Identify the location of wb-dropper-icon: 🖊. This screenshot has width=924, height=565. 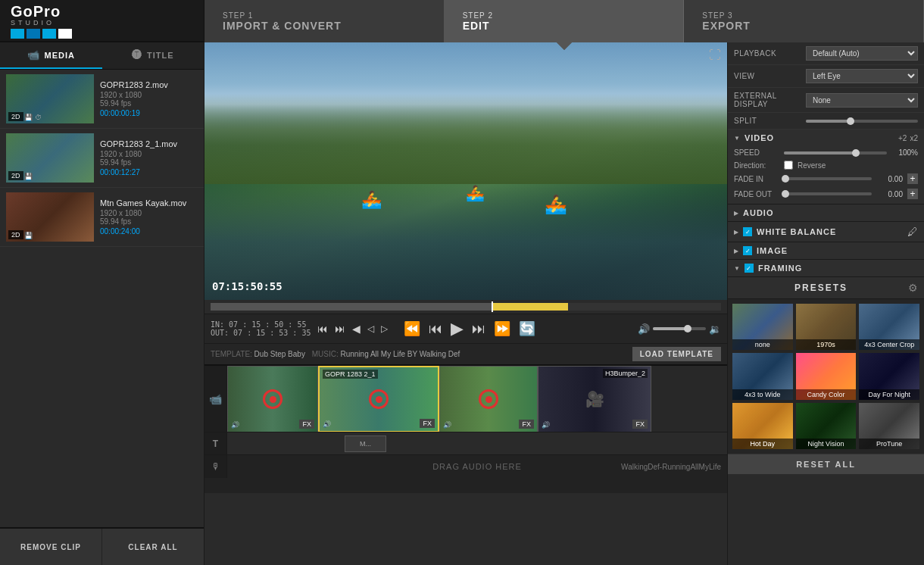
(913, 232).